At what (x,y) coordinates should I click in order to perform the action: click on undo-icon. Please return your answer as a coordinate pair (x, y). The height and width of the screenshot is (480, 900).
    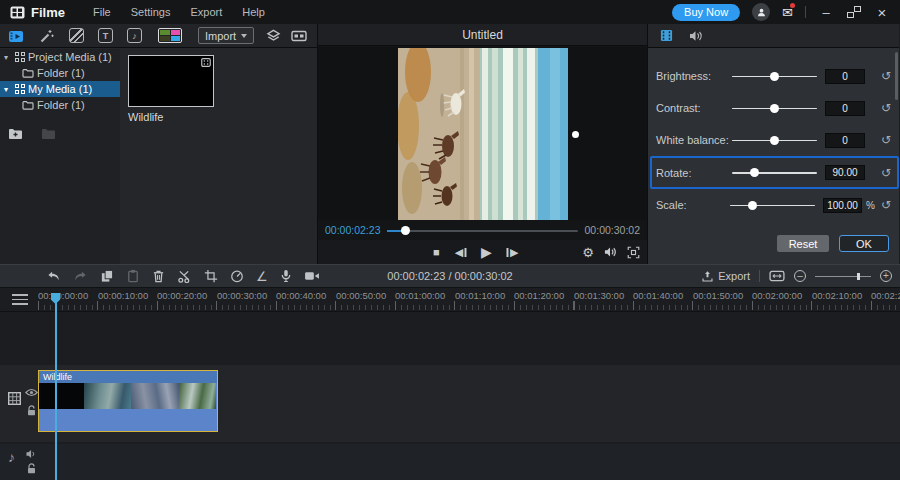
    Looking at the image, I should click on (54, 276).